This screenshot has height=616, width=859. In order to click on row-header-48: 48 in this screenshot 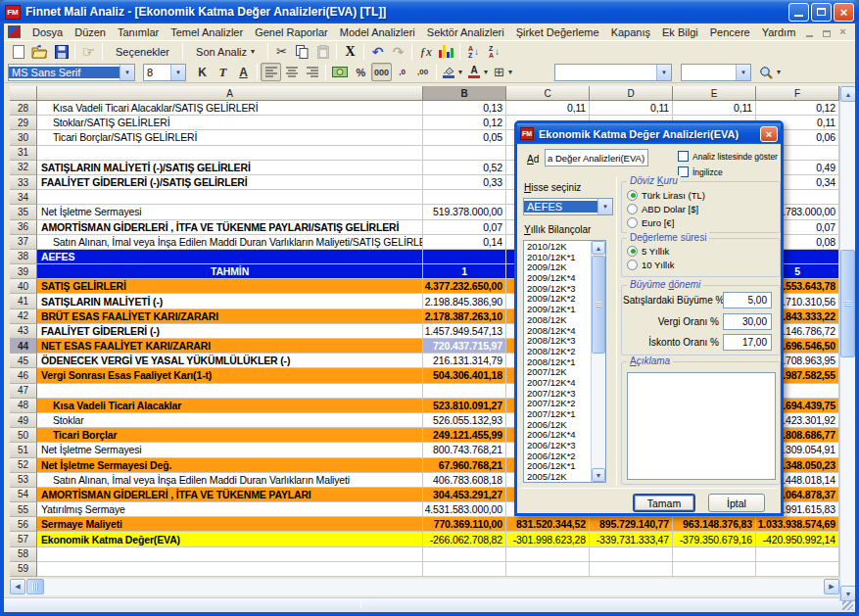, I will do `click(24, 405)`.